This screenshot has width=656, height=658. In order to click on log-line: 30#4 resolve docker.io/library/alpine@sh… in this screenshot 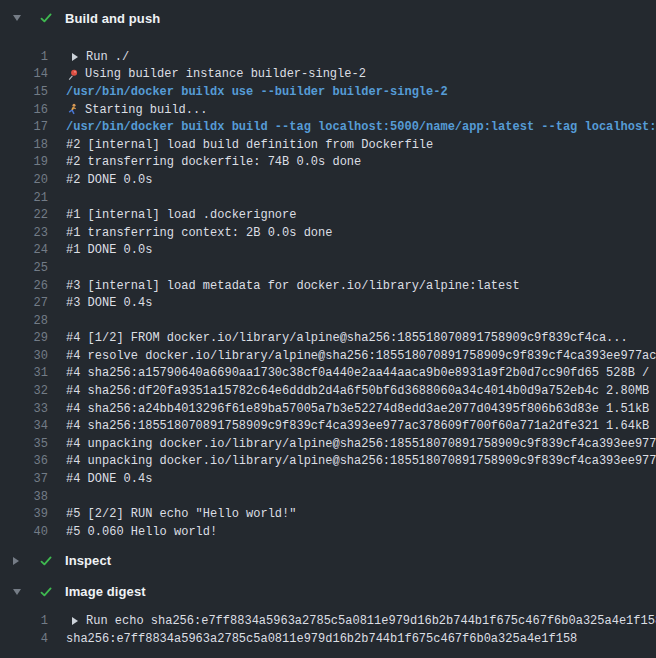, I will do `click(328, 356)`.